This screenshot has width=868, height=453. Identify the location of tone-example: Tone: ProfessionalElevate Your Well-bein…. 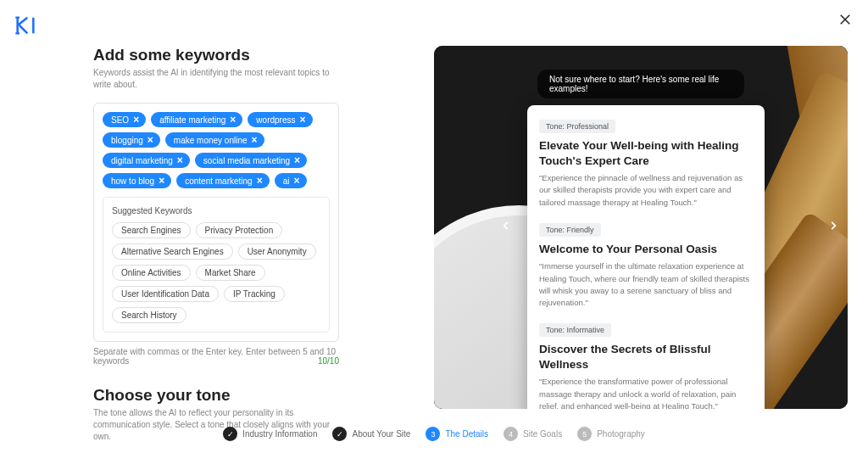
(646, 163).